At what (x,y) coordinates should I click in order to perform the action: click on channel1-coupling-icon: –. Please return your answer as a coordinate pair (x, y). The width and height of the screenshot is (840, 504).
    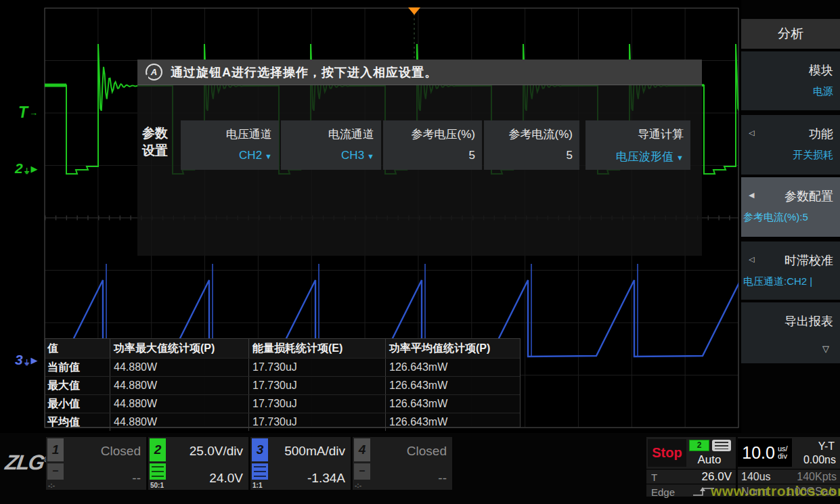
    Looking at the image, I should click on (56, 472).